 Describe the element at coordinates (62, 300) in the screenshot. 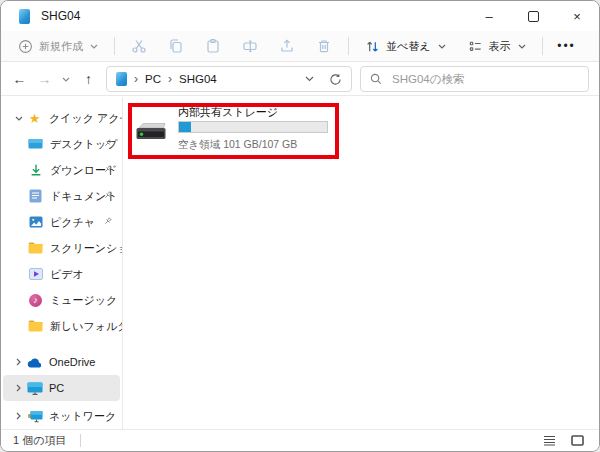

I see `sidebar-item-music: ♪ ミュージック` at that location.